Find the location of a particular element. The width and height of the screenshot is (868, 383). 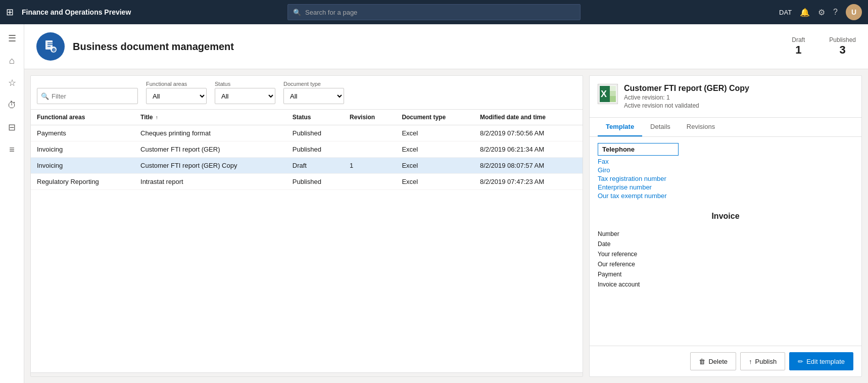

link-tax-exempt: Our tax exempt number is located at coordinates (726, 196).